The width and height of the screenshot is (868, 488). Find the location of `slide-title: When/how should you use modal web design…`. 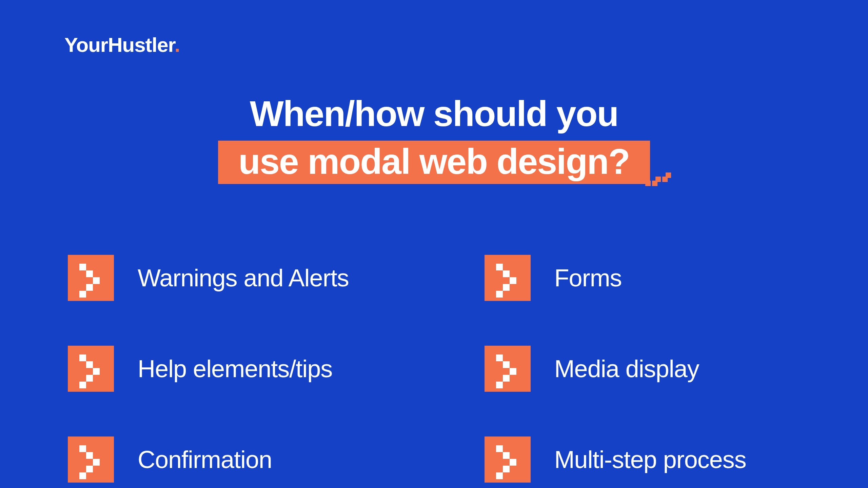

slide-title: When/how should you use modal web design… is located at coordinates (434, 140).